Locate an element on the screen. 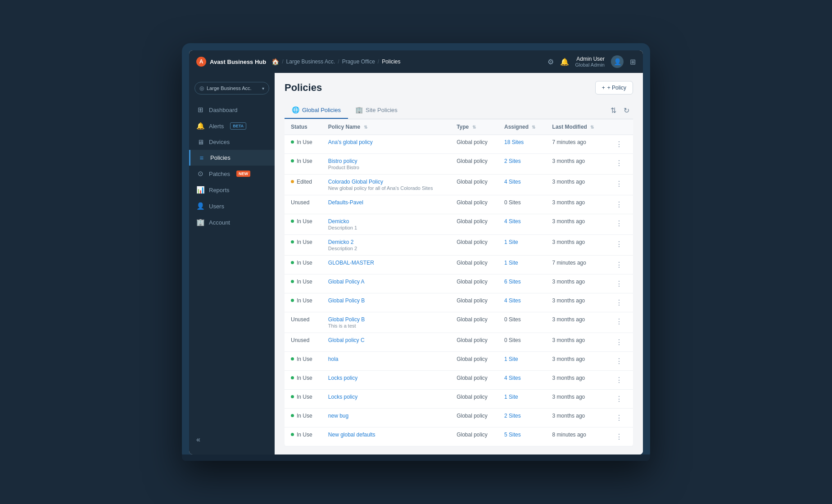  col-policy-name: Policy Name ⇅ is located at coordinates (386, 127).